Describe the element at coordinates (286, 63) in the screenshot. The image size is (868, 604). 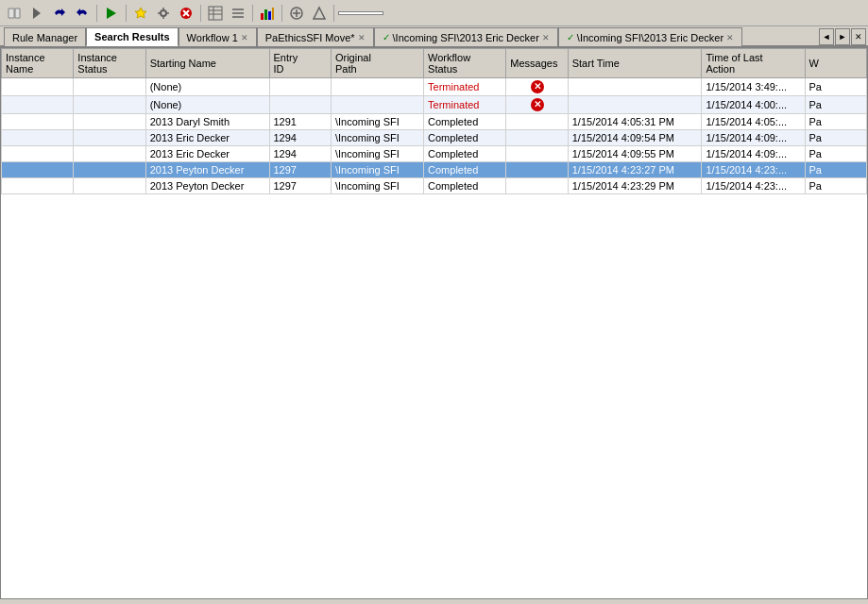
I see `col-header-entry-id-label: EntryID` at that location.